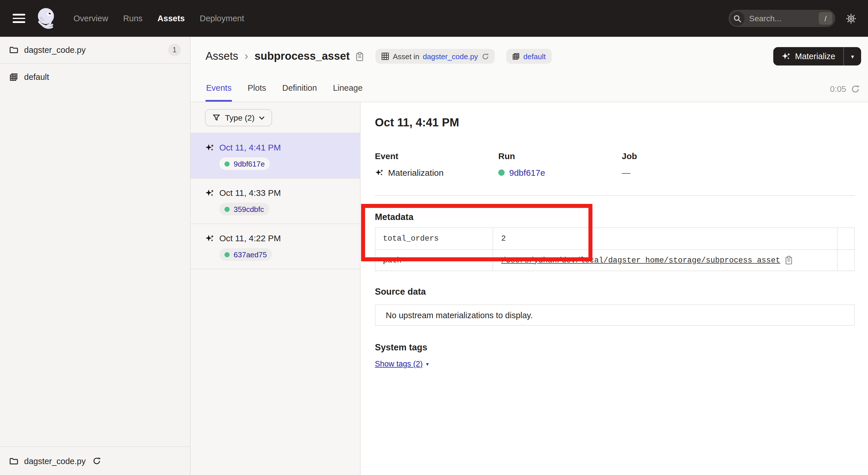 This screenshot has width=868, height=475. What do you see at coordinates (55, 461) in the screenshot?
I see `footer-code-location-label: dagster_code.py` at bounding box center [55, 461].